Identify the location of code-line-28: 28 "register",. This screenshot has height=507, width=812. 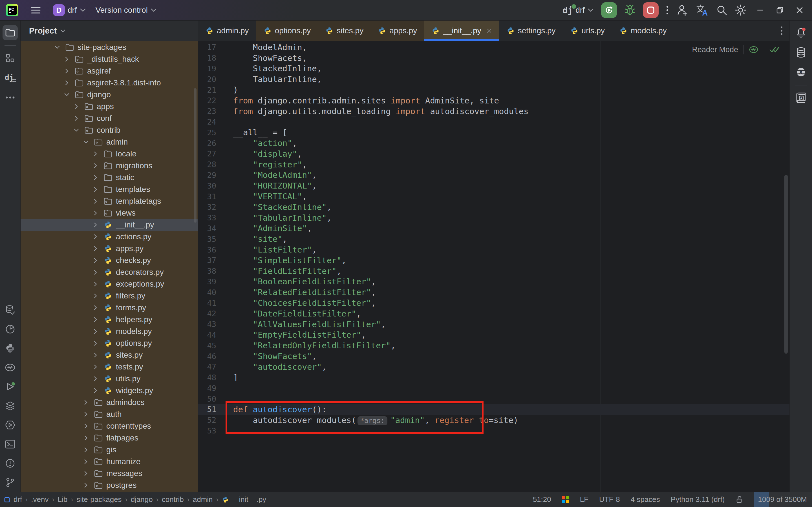
(494, 165).